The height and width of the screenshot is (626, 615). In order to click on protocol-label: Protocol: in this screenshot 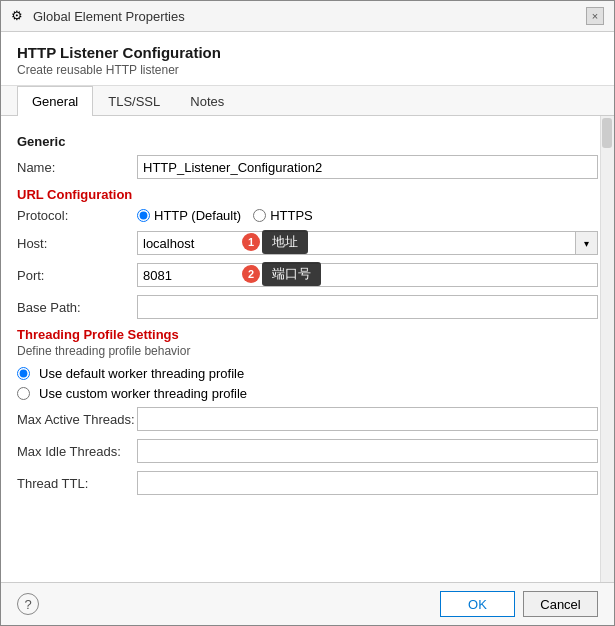, I will do `click(77, 216)`.